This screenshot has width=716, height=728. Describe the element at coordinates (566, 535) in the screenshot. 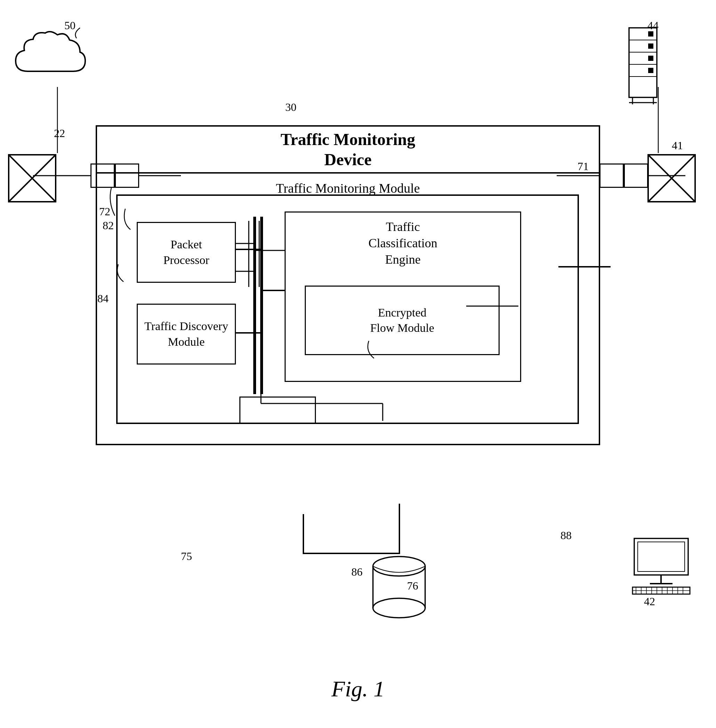

I see `ref-88: 88` at that location.